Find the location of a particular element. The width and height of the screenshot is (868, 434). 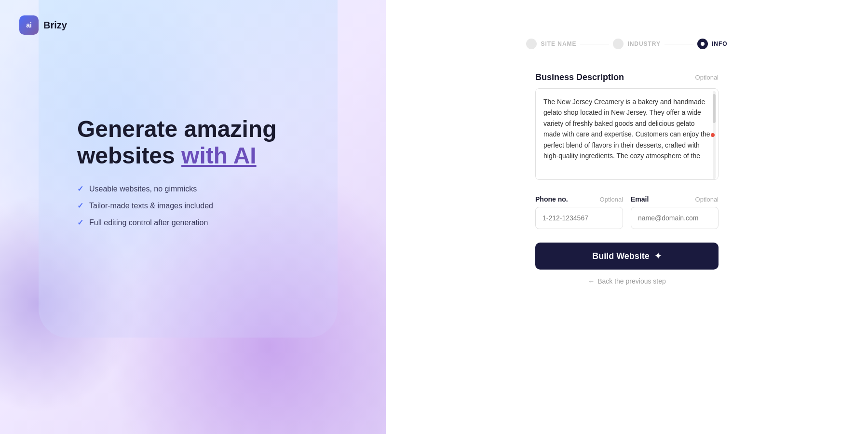

sparkle-icon: ✦ is located at coordinates (658, 256).